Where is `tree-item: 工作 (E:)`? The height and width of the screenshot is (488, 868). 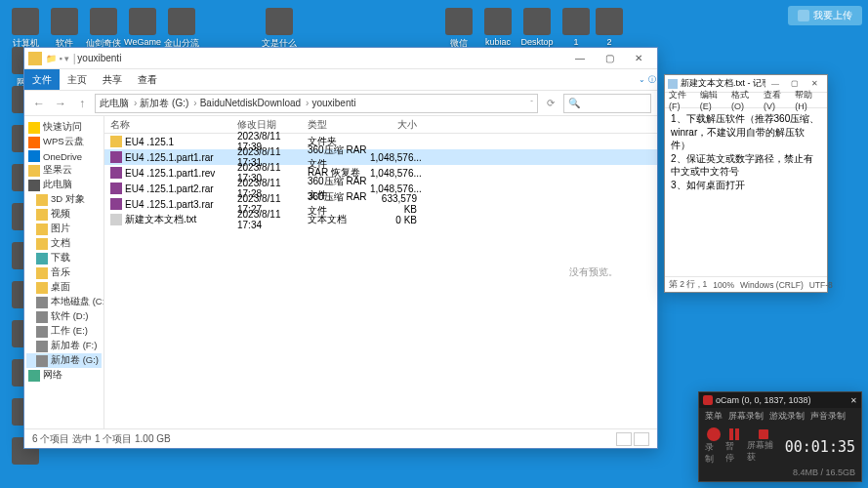 tree-item: 工作 (E:) is located at coordinates (64, 332).